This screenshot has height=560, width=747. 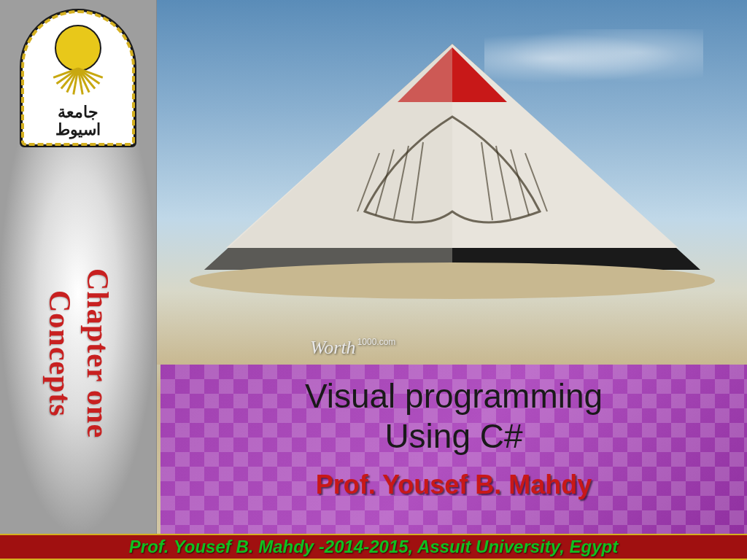 I want to click on title-line-1: Visual programming, so click(x=454, y=397).